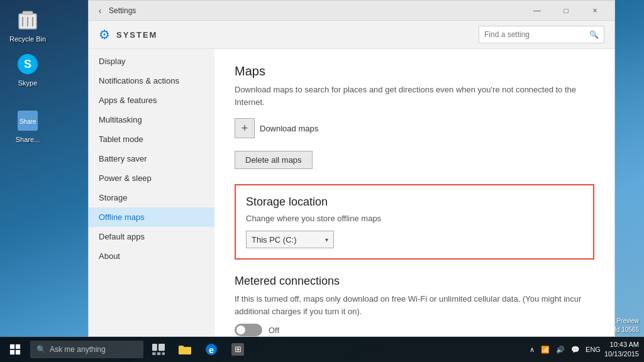  What do you see at coordinates (15, 349) in the screenshot?
I see `start-button` at bounding box center [15, 349].